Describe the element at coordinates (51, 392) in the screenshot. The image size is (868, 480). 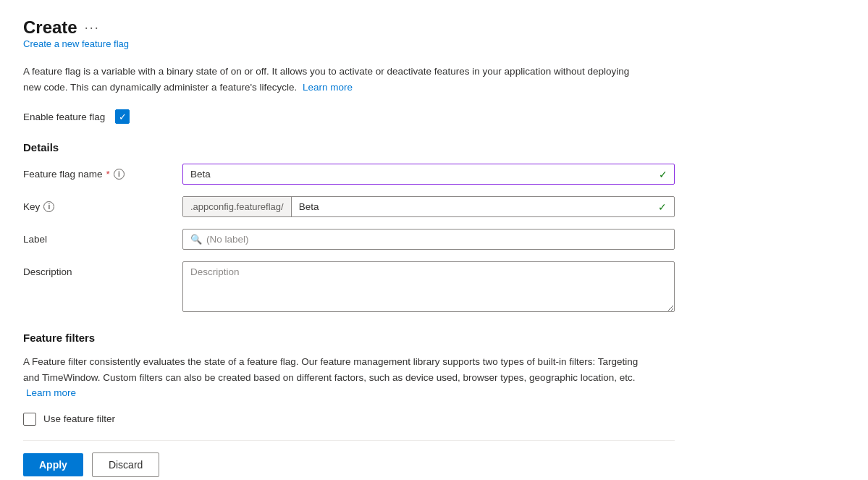
I see `filters-learn-more-link: Learn more` at that location.